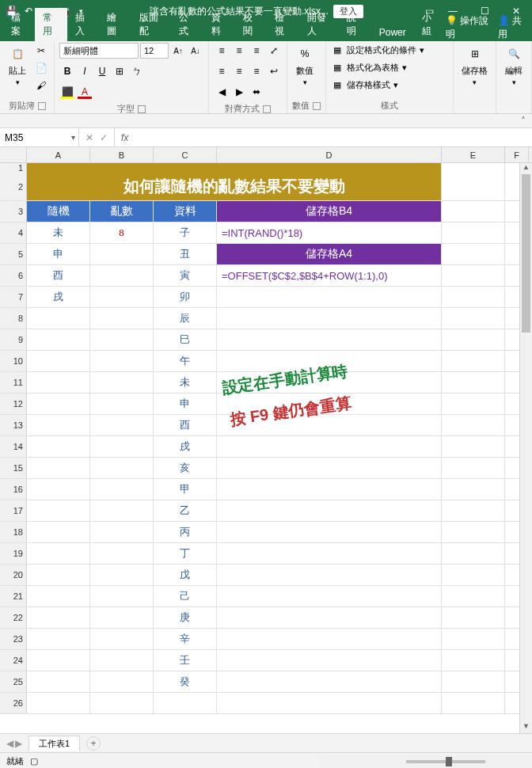 The image size is (532, 768). Describe the element at coordinates (523, 121) in the screenshot. I see `collapse-ribbon-icon: ˄` at that location.